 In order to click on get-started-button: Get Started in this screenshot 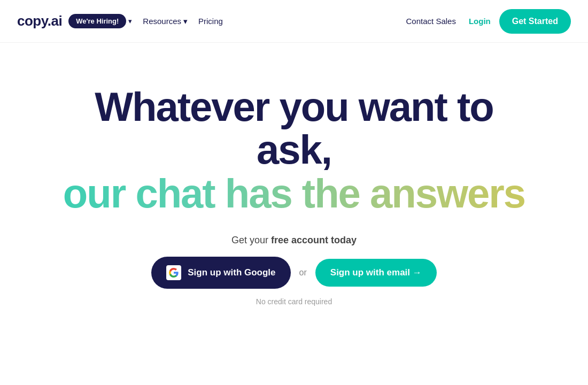, I will do `click(535, 21)`.